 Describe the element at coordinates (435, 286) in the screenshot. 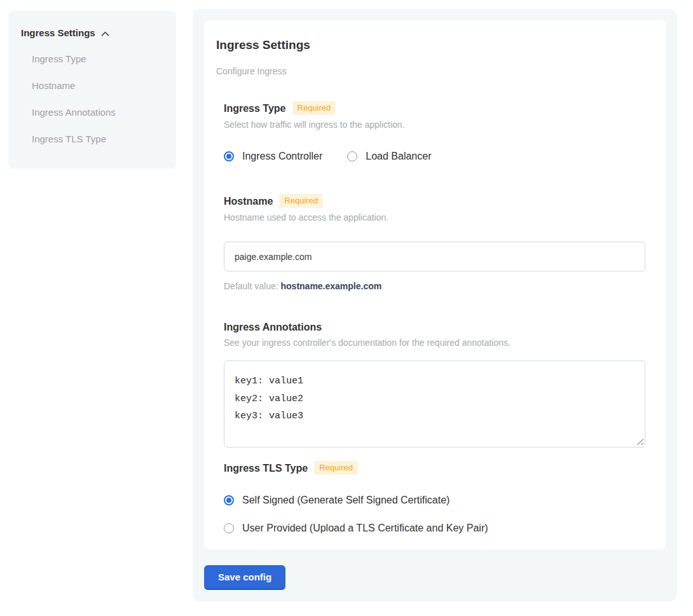

I see `hostname-default-line: Default value: hostname.example.com` at that location.